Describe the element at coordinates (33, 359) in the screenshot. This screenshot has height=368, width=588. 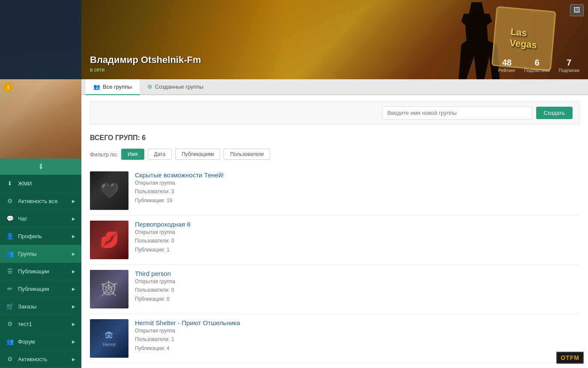
I see `sidebar-item-activity-label: Активность` at that location.